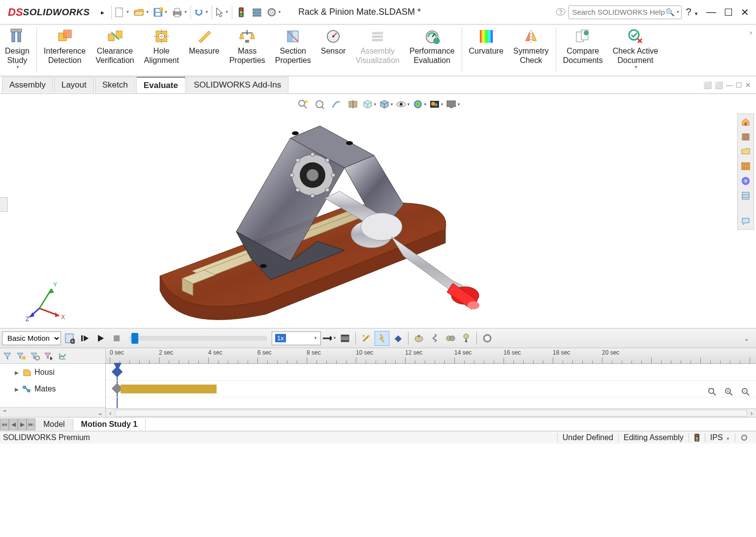  I want to click on ribbon-sensor: Sensor, so click(334, 50).